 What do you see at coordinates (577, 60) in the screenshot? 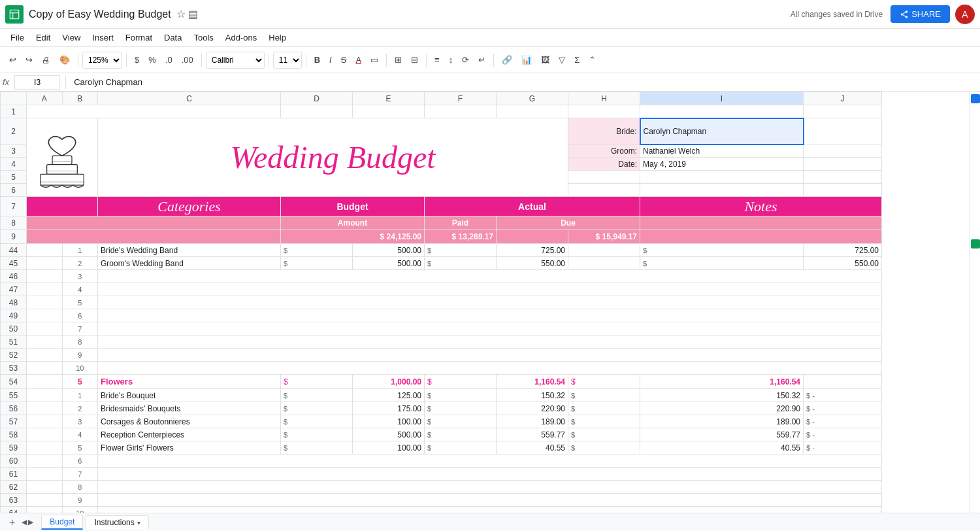
I see `function-button: Σ` at bounding box center [577, 60].